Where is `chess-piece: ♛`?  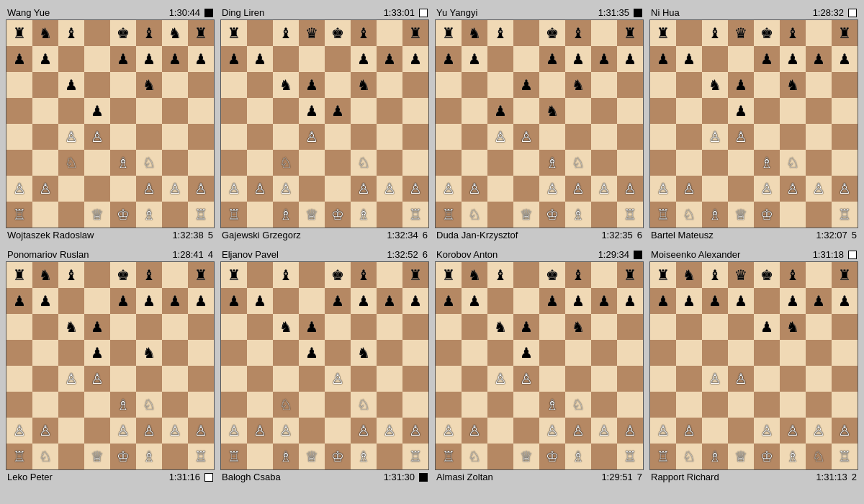 chess-piece: ♛ is located at coordinates (741, 275).